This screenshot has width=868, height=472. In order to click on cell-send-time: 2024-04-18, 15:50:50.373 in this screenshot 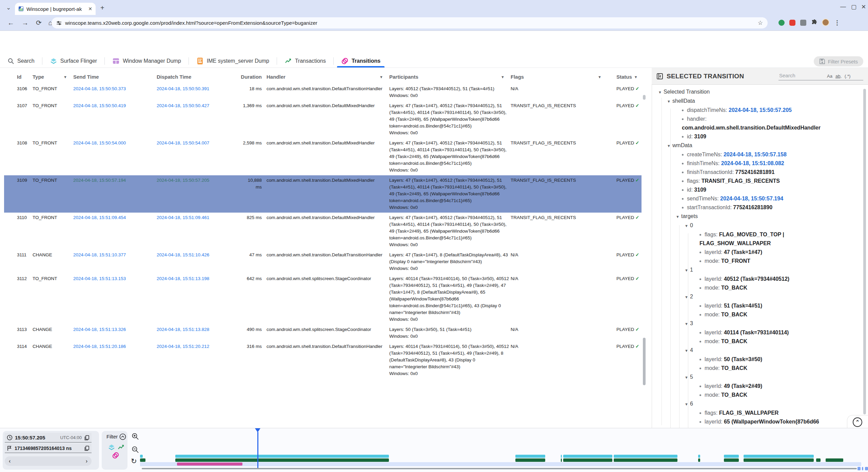, I will do `click(115, 92)`.